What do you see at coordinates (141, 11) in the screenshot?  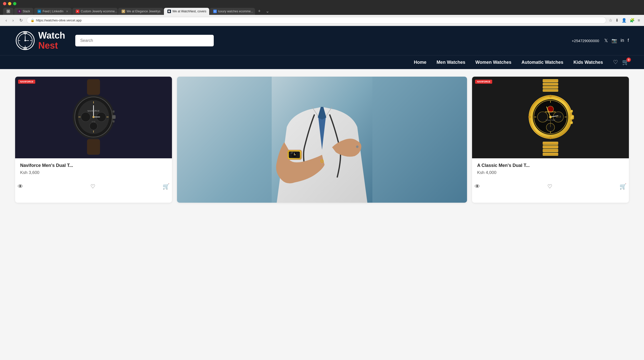 I see `tab-elegance: ✦ We at Elegance Jewelrys ✕` at bounding box center [141, 11].